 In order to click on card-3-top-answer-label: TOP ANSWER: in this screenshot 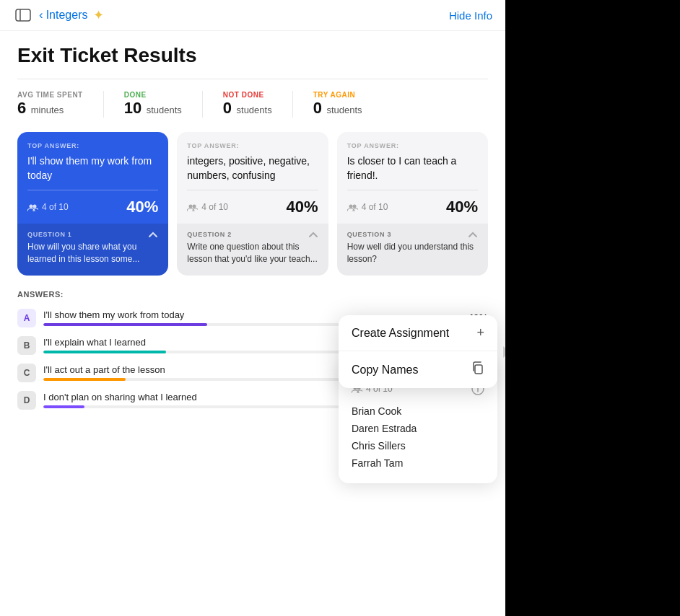, I will do `click(413, 146)`.